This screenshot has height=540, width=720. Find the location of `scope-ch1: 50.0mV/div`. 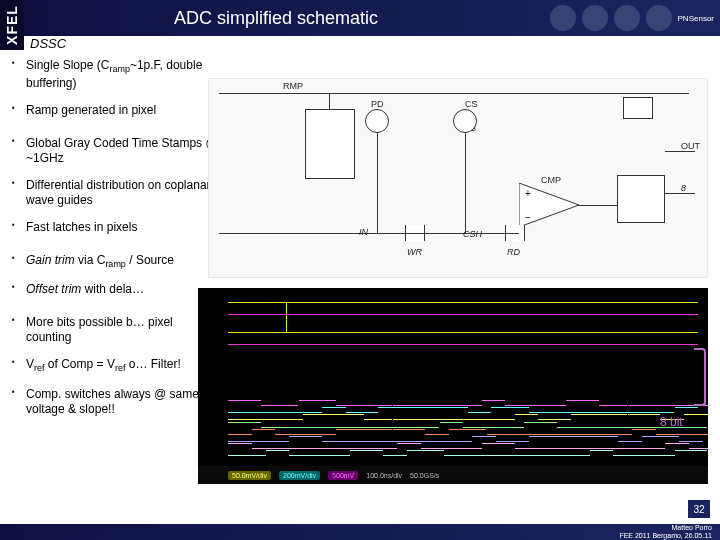

scope-ch1: 50.0mV/div is located at coordinates (250, 476).